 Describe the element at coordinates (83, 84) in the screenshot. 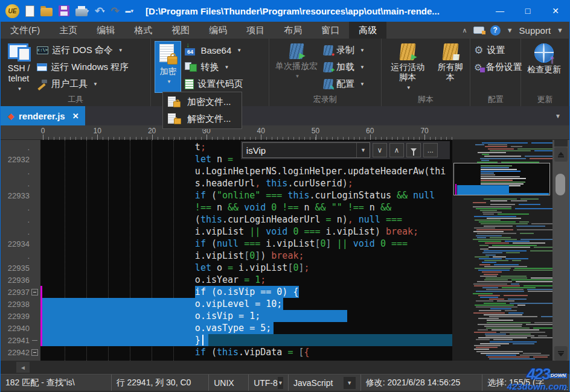

I see `ribbon-button-用户工具: 用户工具▼` at that location.